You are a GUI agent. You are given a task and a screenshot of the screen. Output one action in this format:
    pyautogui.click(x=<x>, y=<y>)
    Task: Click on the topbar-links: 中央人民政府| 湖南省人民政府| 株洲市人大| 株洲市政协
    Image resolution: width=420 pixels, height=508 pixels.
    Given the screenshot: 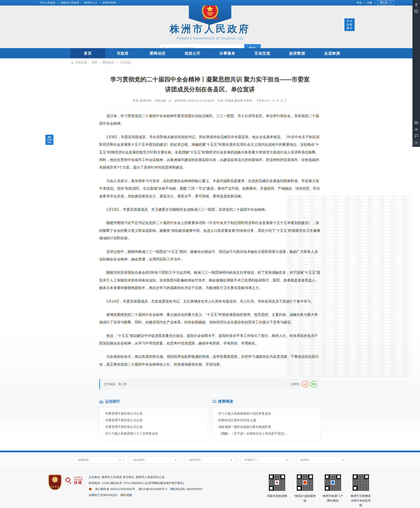 What is the action you would take?
    pyautogui.click(x=71, y=3)
    